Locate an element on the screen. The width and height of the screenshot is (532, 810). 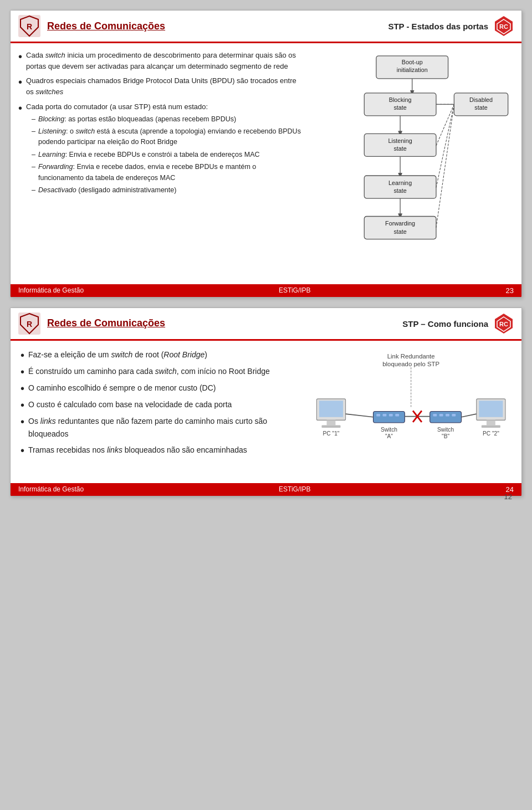
svg-text: "B" is located at coordinates (446, 437).